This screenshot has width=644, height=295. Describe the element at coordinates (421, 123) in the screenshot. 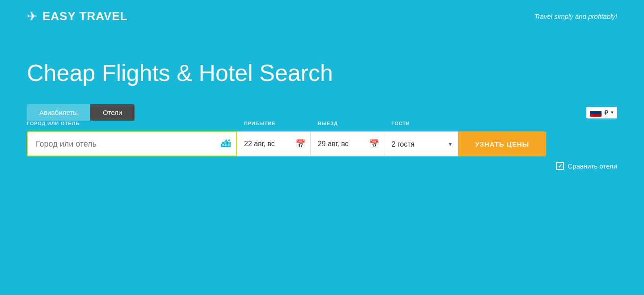

I see `guests-label: ГОСТИ` at that location.